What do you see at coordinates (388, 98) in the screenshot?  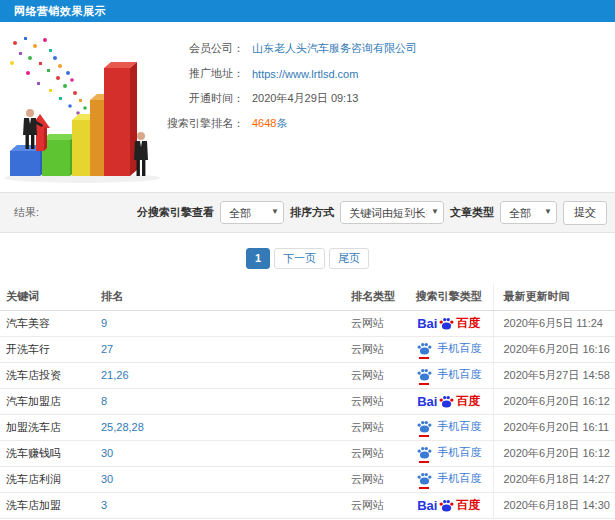 I see `info-row-open-time: 开通时间： 2020年4月29日 09:13` at bounding box center [388, 98].